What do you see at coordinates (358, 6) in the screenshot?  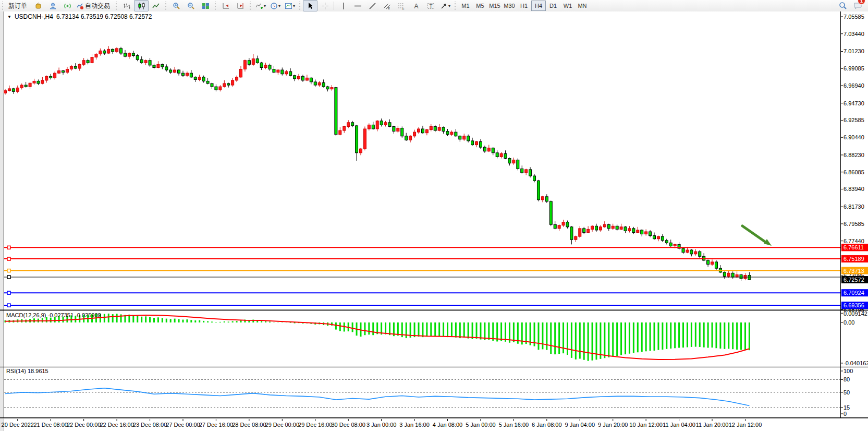 I see `horizontal-line-icon` at bounding box center [358, 6].